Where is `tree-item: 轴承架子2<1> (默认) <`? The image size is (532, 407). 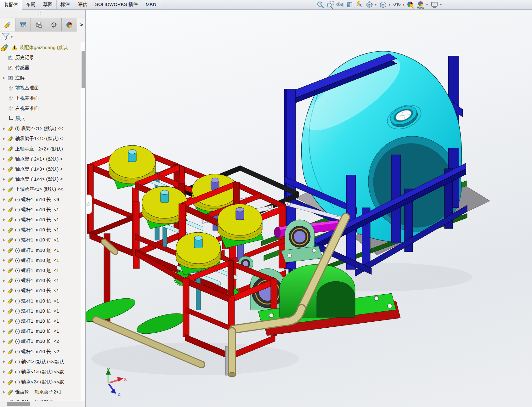
tree-item: 轴承架子2<1> (默认) < is located at coordinates (41, 159).